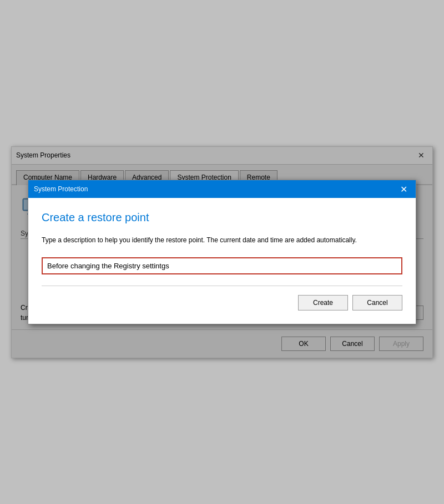 The image size is (444, 504). What do you see at coordinates (222, 217) in the screenshot?
I see `modal-heading: Create a restore point` at bounding box center [222, 217].